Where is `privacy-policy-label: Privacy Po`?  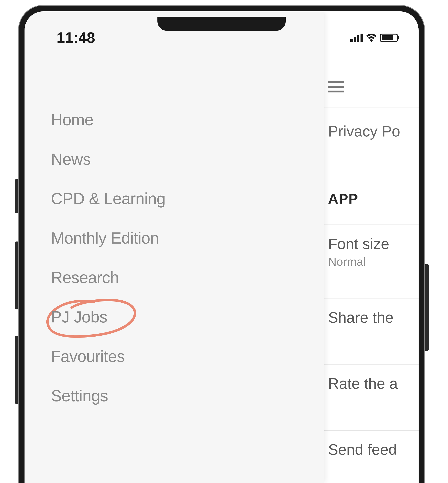 privacy-policy-label: Privacy Po is located at coordinates (364, 131).